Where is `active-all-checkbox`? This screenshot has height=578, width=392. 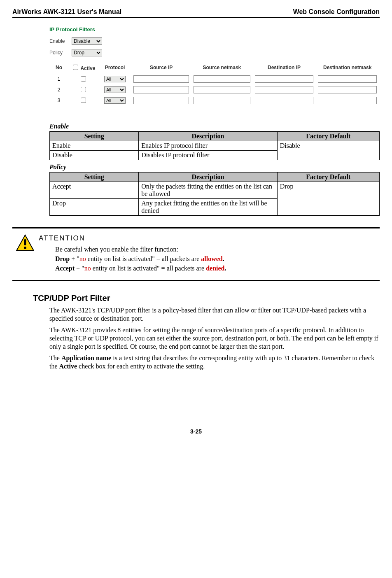 active-all-checkbox is located at coordinates (76, 68).